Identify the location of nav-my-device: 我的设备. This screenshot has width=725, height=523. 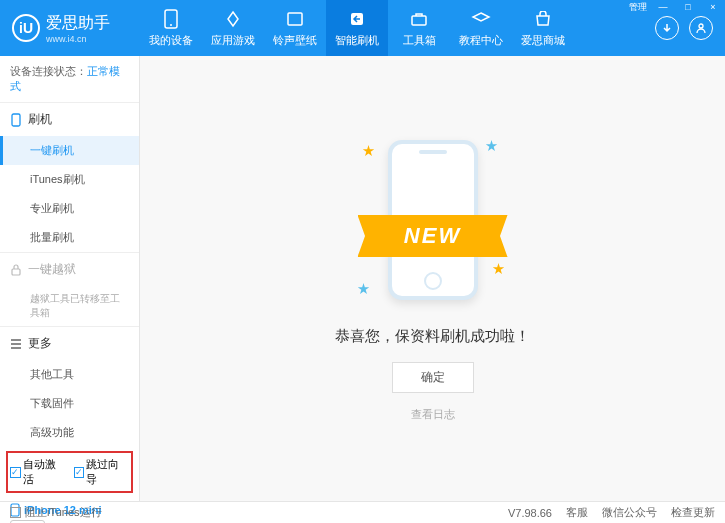
(171, 28).